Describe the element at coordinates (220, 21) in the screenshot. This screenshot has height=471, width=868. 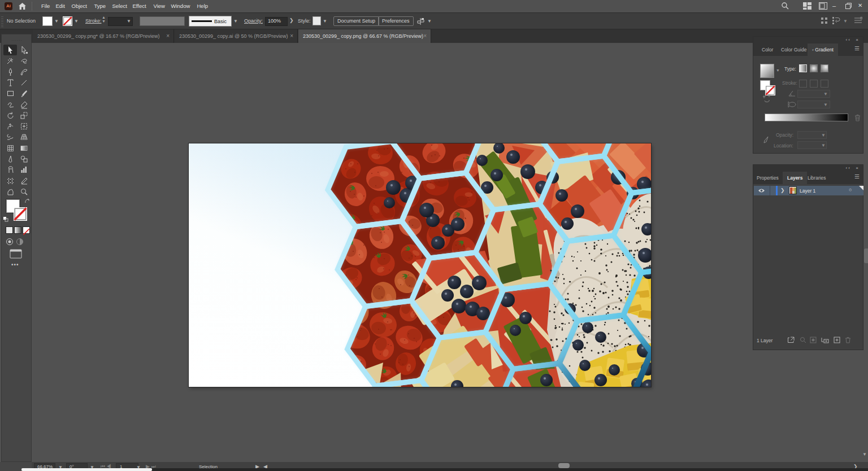
I see `svg-text: Basic` at that location.